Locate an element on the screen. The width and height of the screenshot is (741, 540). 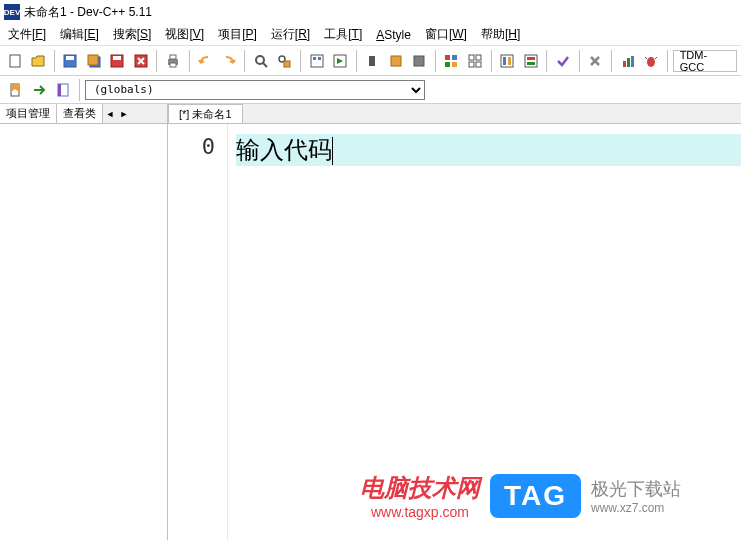
debug-icon is located at coordinates (396, 61).